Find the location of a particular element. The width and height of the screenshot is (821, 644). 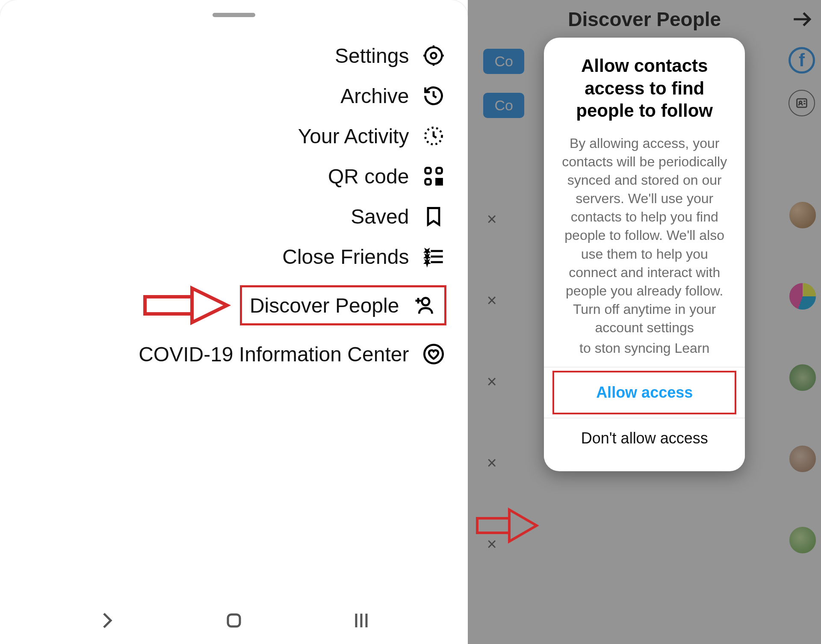

dialog-body-text: By allowing access, your contacts will b… is located at coordinates (644, 236).